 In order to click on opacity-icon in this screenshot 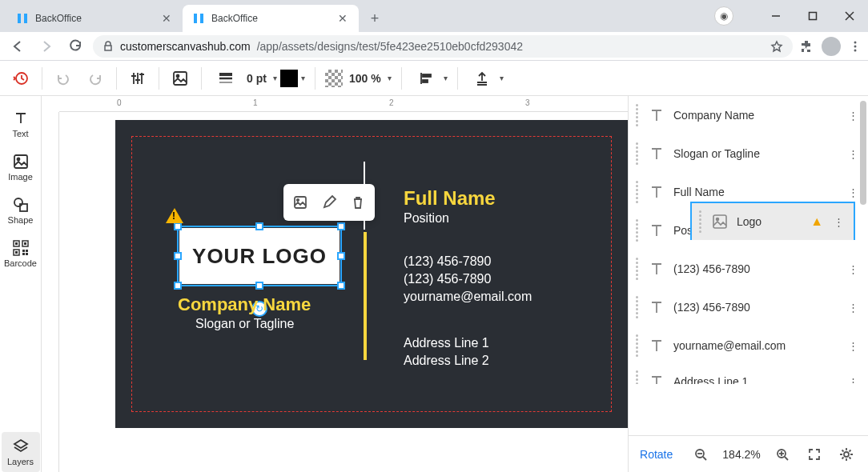, I will do `click(334, 78)`.